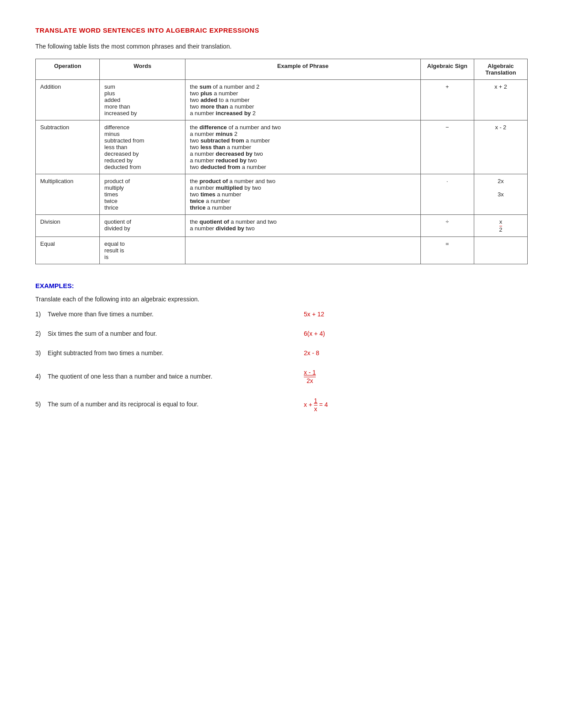  What do you see at coordinates (42, 376) in the screenshot?
I see `example-num-4: 4)` at bounding box center [42, 376].